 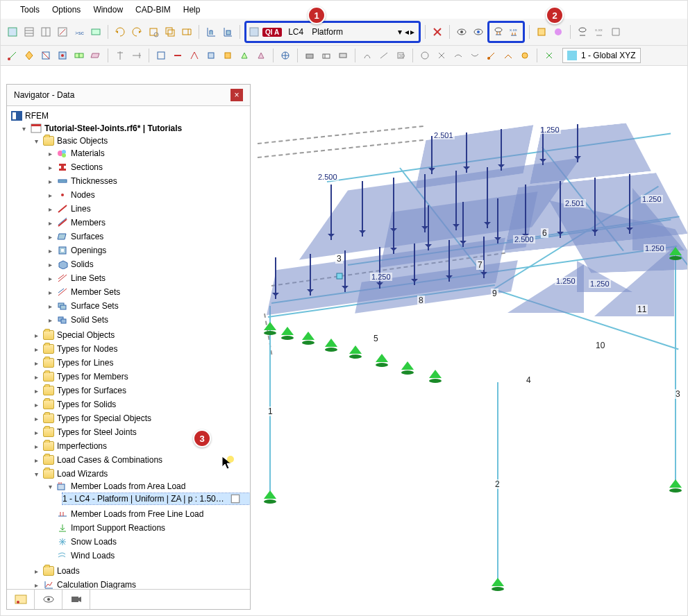 I want to click on tree-item: Calculation Diagrams, so click(x=97, y=584).